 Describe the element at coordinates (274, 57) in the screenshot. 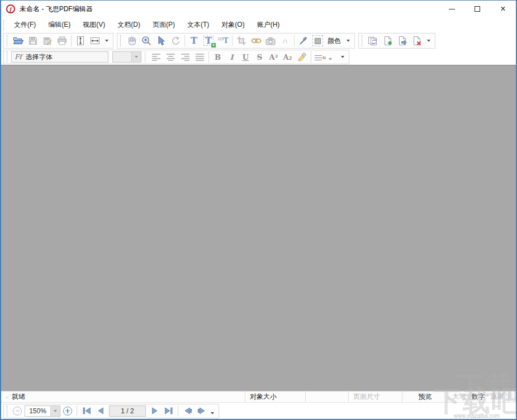

I see `superscript-button: A²` at that location.